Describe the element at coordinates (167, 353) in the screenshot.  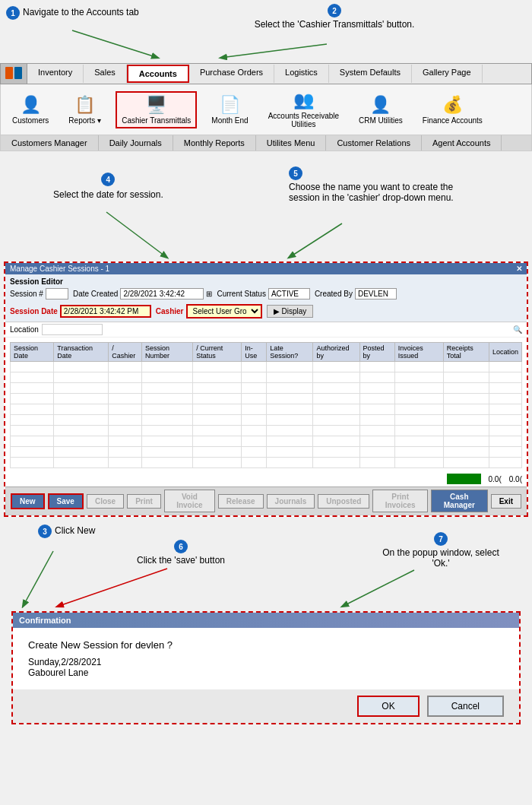
I see `col-session-number: Session Number` at that location.